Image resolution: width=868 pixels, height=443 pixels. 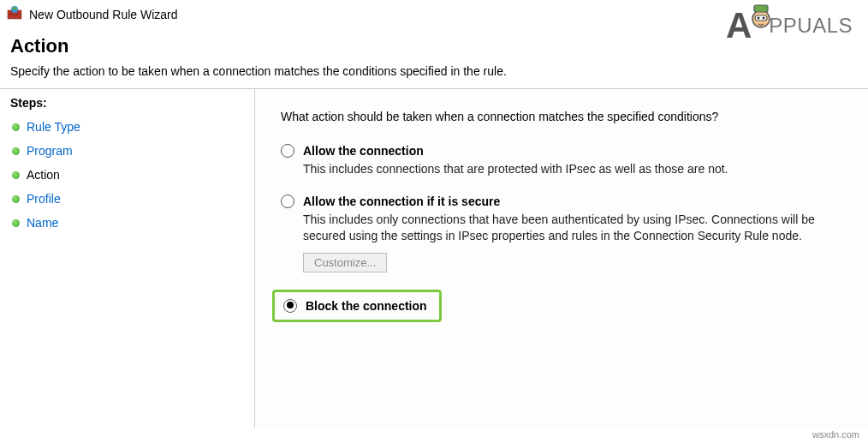 I want to click on radio-label: Allow the connection, so click(x=363, y=151).